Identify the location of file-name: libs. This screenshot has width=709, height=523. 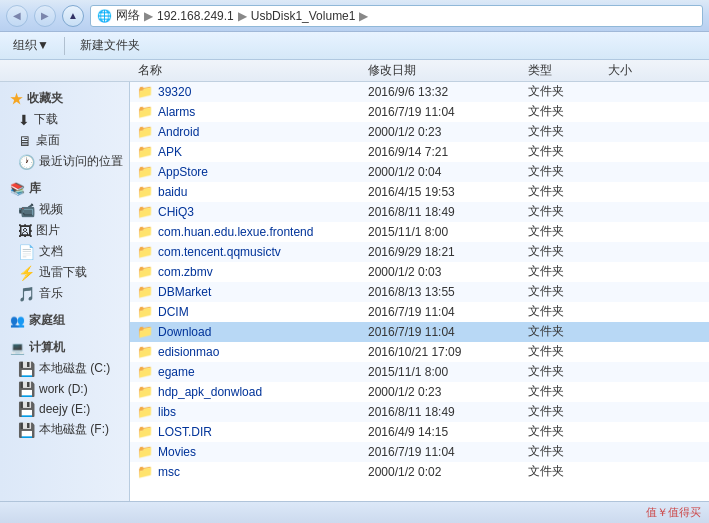
(263, 412).